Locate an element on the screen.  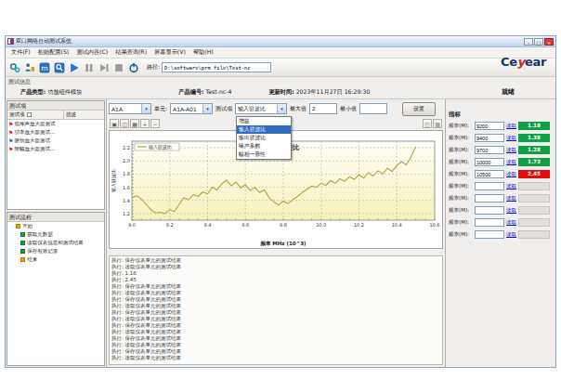
menu-item: 初始配置(S) is located at coordinates (54, 52).